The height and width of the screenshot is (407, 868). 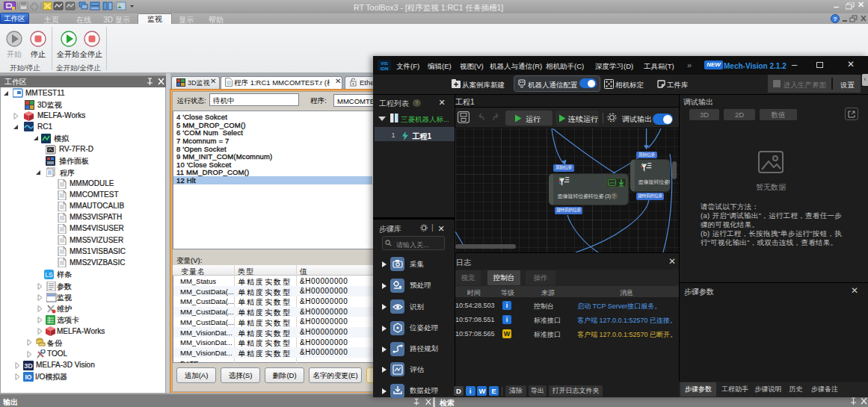 I want to click on svg-text: LS, so click(x=49, y=275).